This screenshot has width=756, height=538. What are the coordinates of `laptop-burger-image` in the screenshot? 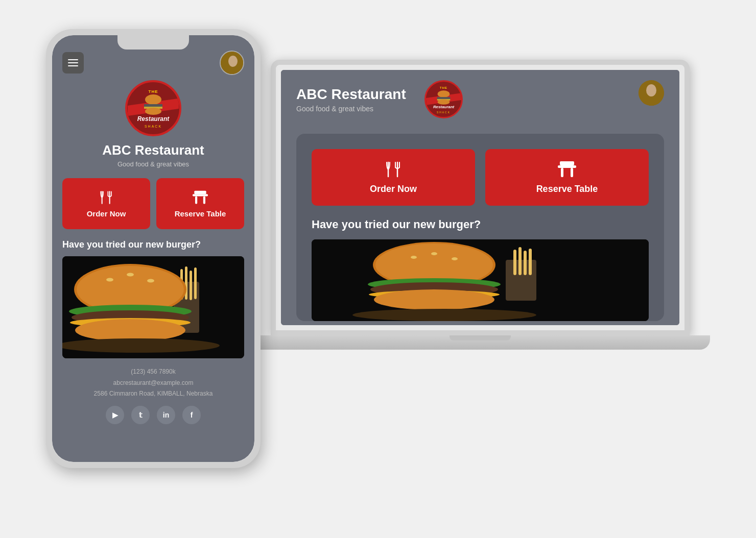 It's located at (480, 280).